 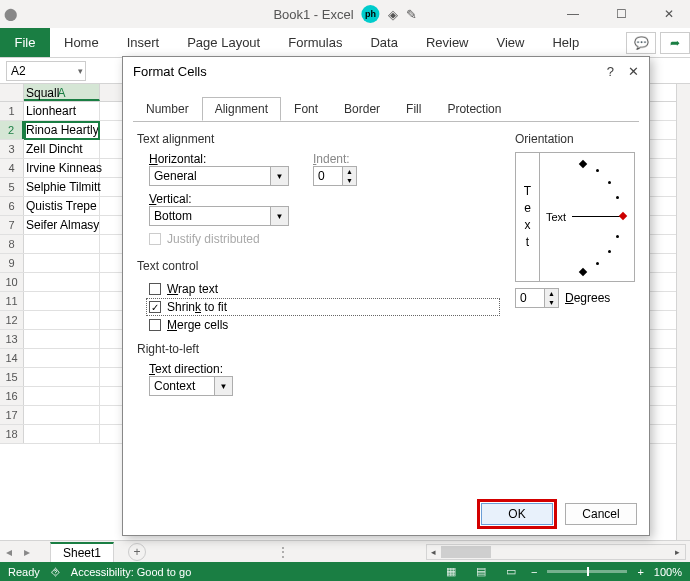 I want to click on ribbon: File Home Insert Page Layout Formulas Da…, so click(x=345, y=43).